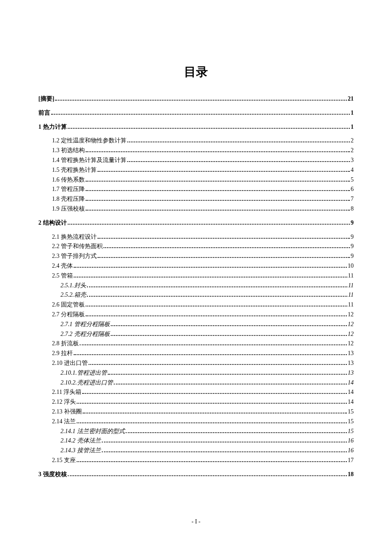 The width and height of the screenshot is (392, 555). What do you see at coordinates (196, 402) in the screenshot?
I see `toc-entry: 2.12 浮头14` at bounding box center [196, 402].